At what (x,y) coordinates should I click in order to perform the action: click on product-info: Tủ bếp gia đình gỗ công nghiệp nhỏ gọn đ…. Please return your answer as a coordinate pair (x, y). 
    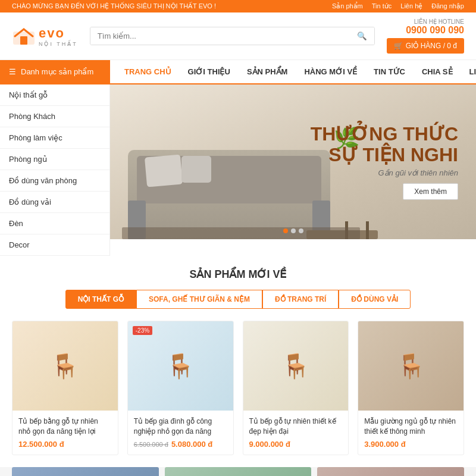
    Looking at the image, I should click on (181, 433).